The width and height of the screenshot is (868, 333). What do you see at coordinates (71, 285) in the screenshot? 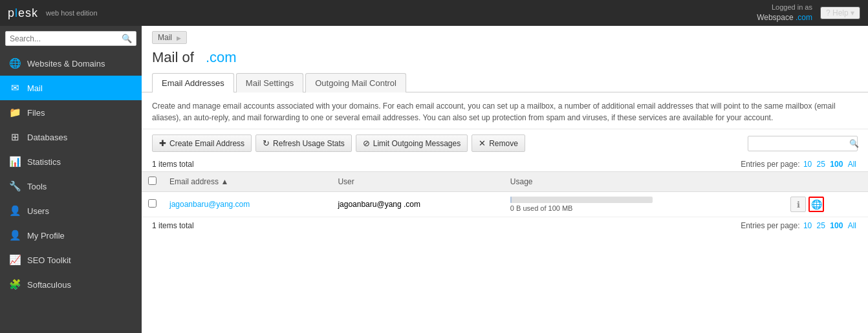
I see `sidebar-item-softaculous: 🧩 Softaculous` at bounding box center [71, 285].